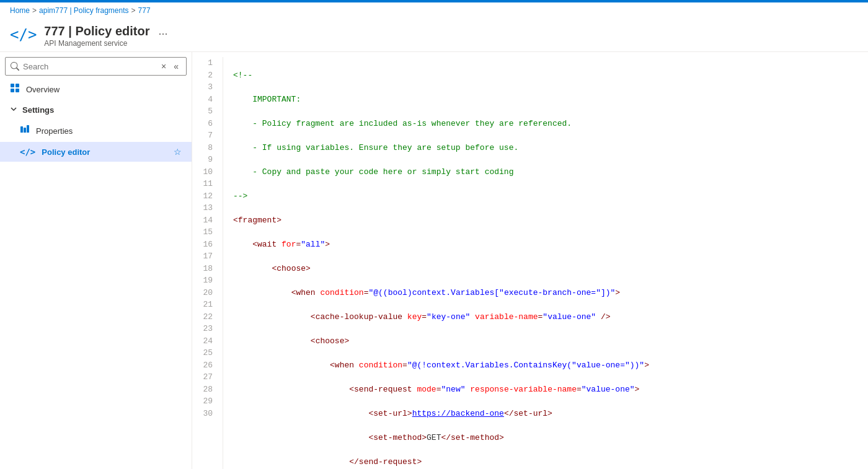 The width and height of the screenshot is (868, 469). Describe the element at coordinates (15, 66) in the screenshot. I see `search-icon` at that location.